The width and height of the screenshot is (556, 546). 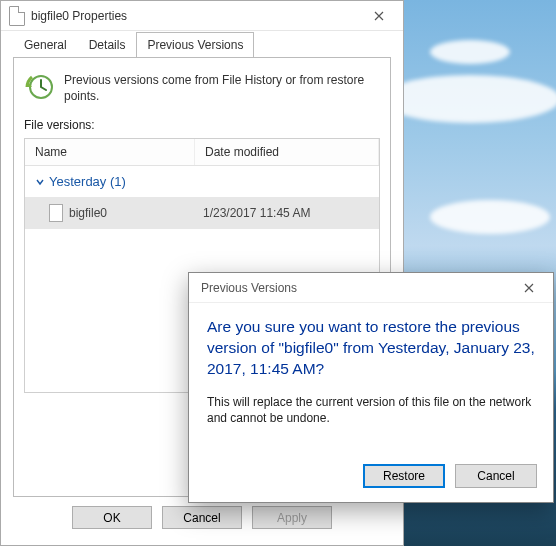 I want to click on group-label: Yesterday (1), so click(x=88, y=182).